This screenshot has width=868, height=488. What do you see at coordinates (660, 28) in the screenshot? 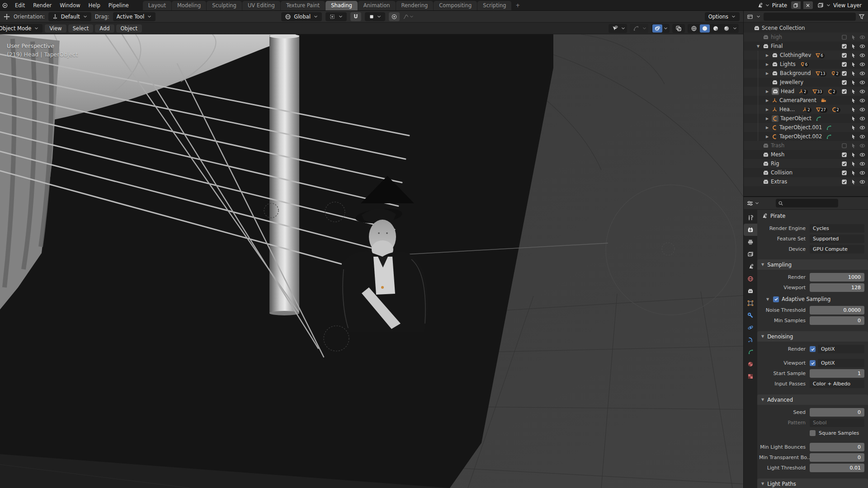
I see `overlays-dropdown` at bounding box center [660, 28].